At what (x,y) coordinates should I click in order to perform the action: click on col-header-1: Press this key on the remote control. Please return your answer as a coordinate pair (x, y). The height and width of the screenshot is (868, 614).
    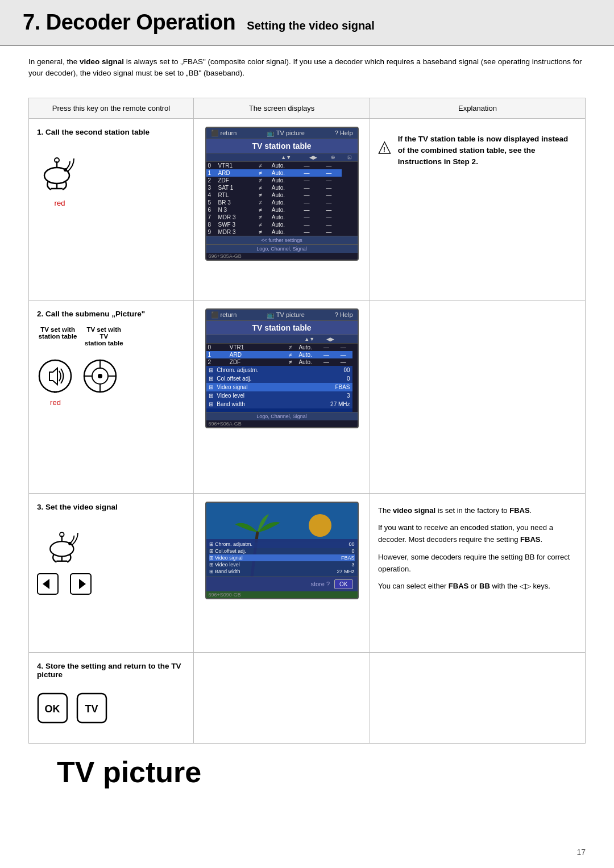
    Looking at the image, I should click on (111, 108).